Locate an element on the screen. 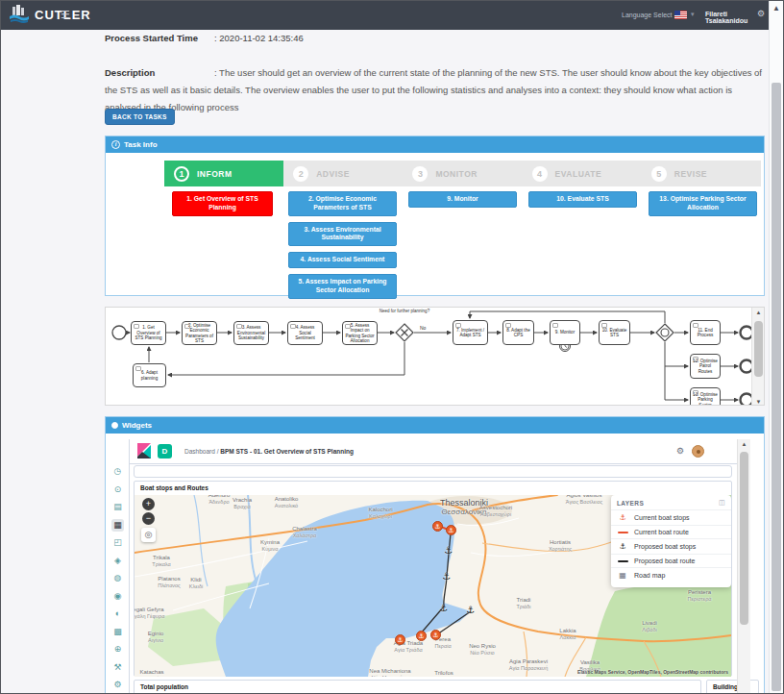  map-fit-data-button: ◎ is located at coordinates (148, 534).